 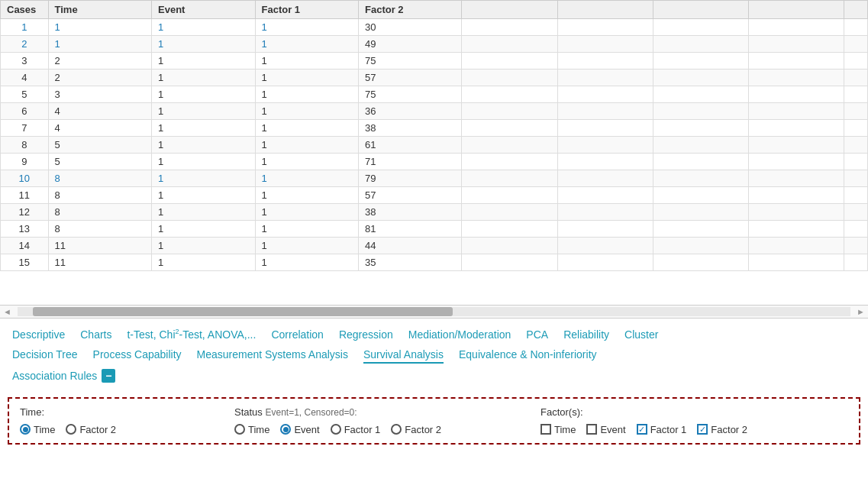 I want to click on nav-item-decision-tree: Decision Tree, so click(x=45, y=354).